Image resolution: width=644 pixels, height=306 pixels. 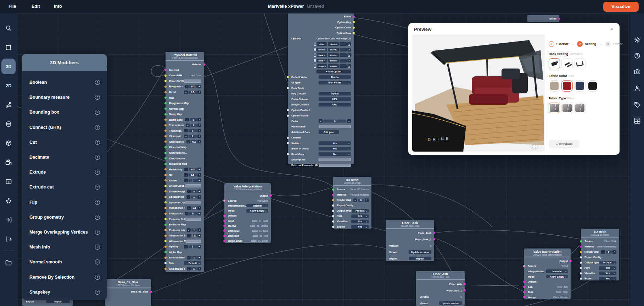 I want to click on fabric-type-option, so click(x=554, y=108).